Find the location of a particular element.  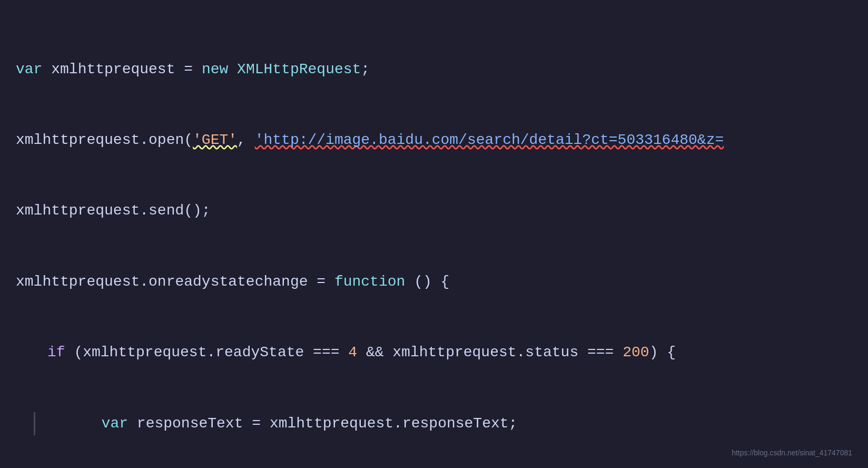

class-name: XMLHttpRequest is located at coordinates (299, 70).